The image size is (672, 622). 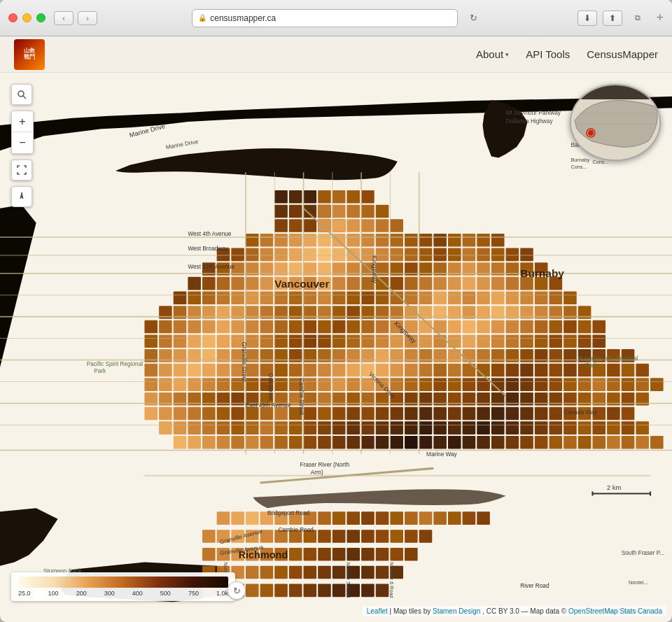 I want to click on zoom-in-button: +, so click(x=22, y=122).